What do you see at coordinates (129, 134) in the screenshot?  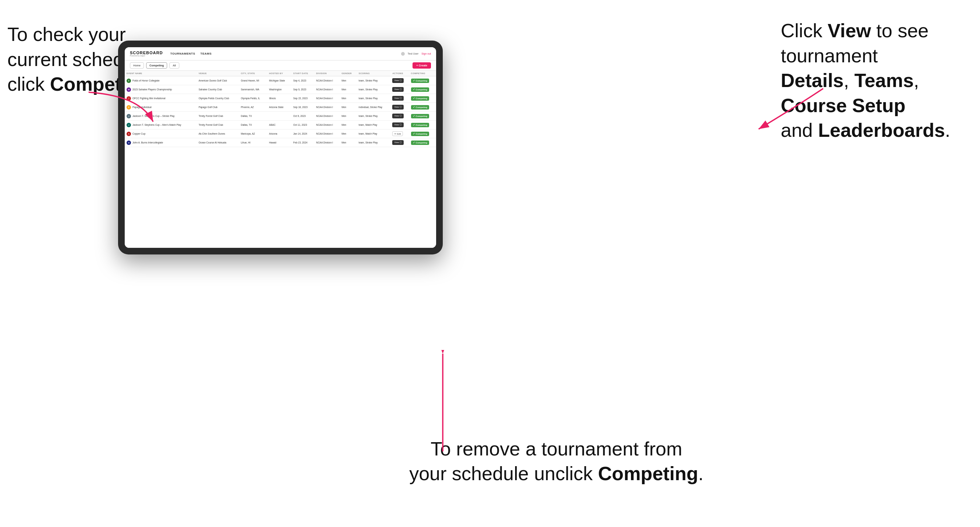 I see `team-logo: A` at bounding box center [129, 134].